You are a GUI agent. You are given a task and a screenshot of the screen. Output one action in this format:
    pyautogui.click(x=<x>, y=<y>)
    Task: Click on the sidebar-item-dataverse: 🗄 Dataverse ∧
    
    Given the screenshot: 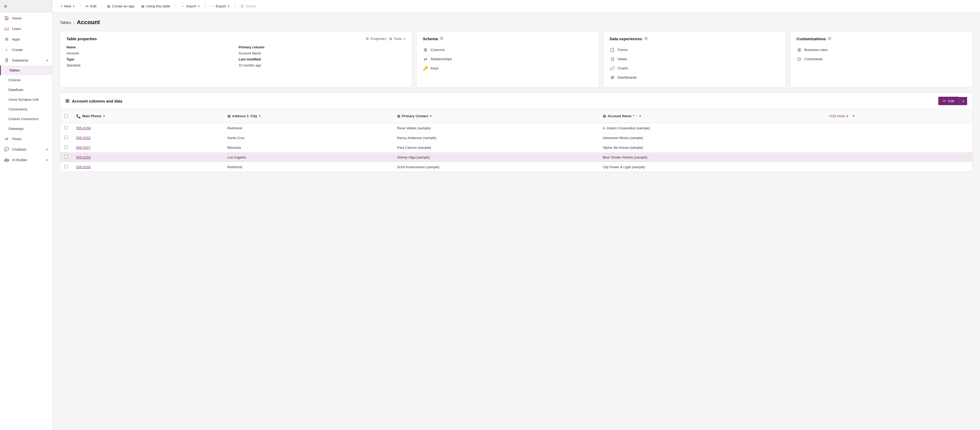 What is the action you would take?
    pyautogui.click(x=26, y=60)
    